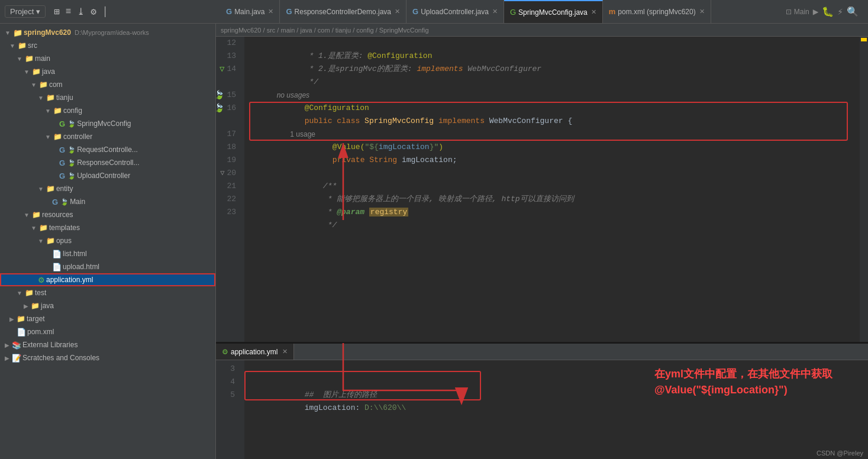 The image size is (868, 459). What do you see at coordinates (456, 12) in the screenshot?
I see `tab-upload: G UploadController.java ✕` at bounding box center [456, 12].